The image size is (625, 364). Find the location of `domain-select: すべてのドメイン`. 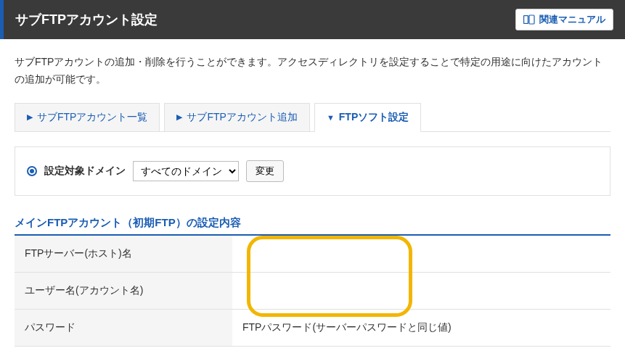

domain-select: すべてのドメイン is located at coordinates (186, 171).